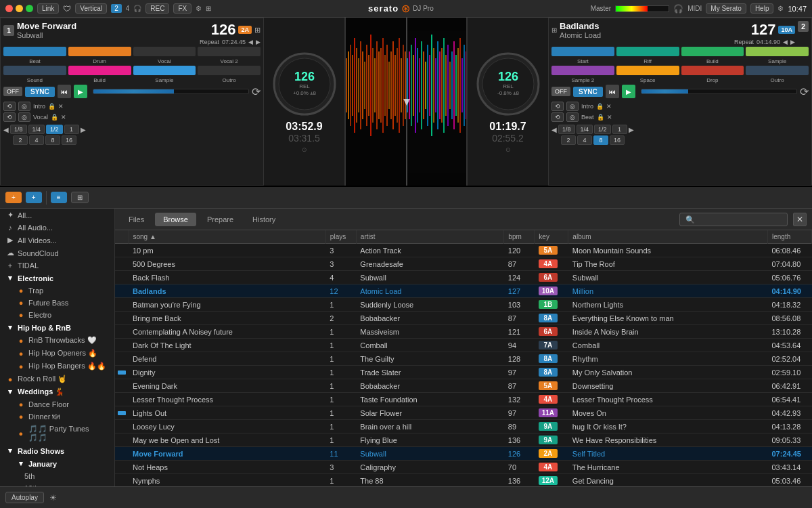 The image size is (812, 508). Describe the element at coordinates (777, 51) in the screenshot. I see `deck-2-hc-sample` at that location.